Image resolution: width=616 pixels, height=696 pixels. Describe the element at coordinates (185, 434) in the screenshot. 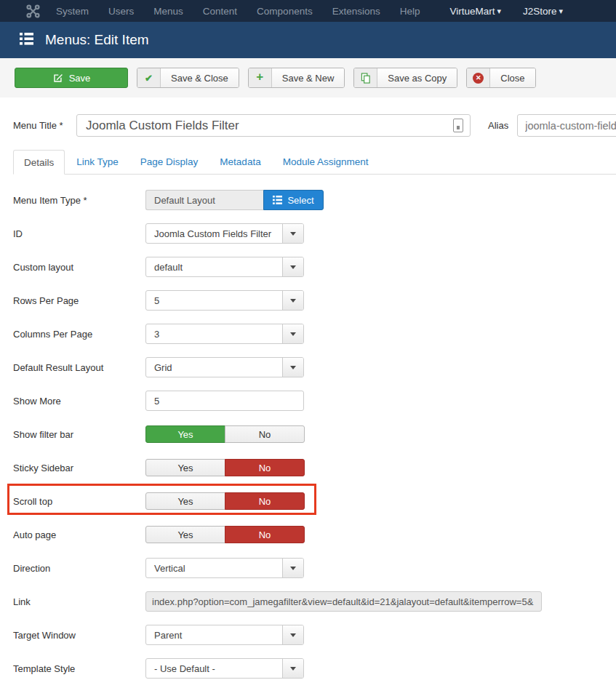

I see `show-filter-bar-yes-button: Yes` at that location.